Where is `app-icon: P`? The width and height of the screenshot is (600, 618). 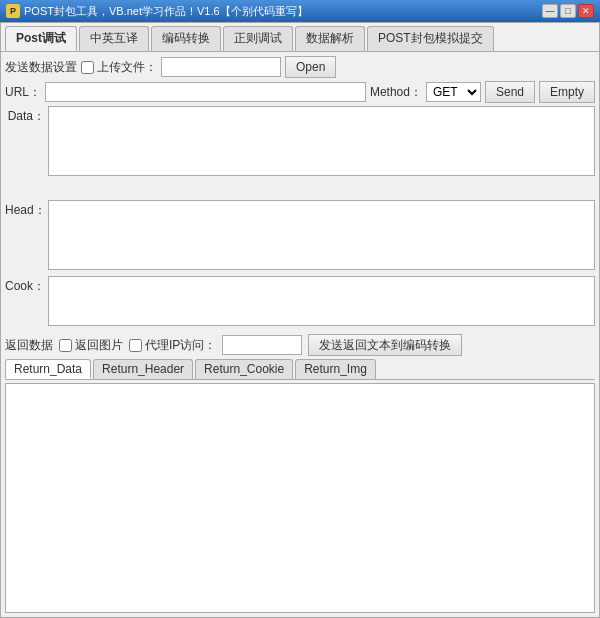
app-icon: P is located at coordinates (13, 11).